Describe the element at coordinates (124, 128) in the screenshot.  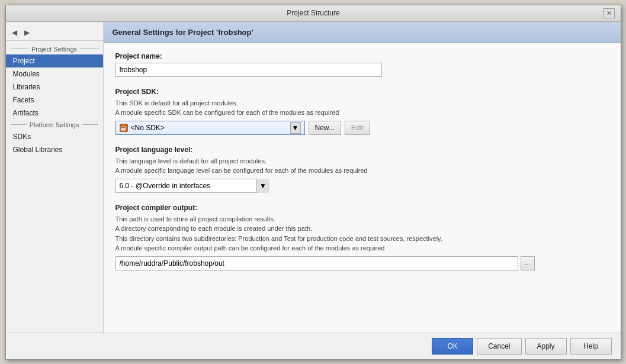
I see `sdk-java-icon: ☕` at that location.